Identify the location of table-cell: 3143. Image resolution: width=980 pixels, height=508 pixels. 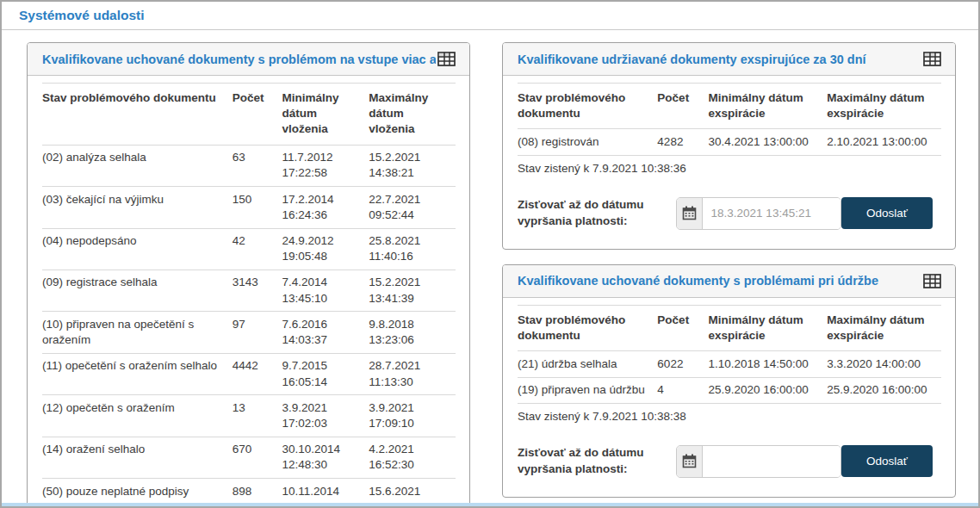
(257, 290).